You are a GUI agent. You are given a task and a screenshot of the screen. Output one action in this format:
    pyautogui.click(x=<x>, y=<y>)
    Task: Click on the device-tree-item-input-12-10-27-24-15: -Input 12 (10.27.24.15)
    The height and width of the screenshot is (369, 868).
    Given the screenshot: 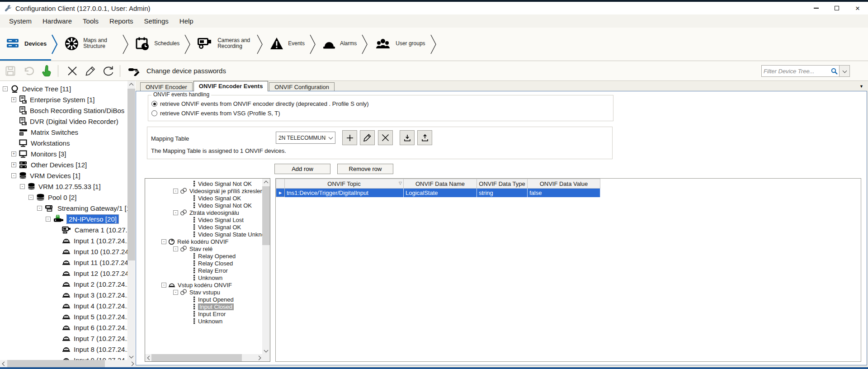 What is the action you would take?
    pyautogui.click(x=64, y=273)
    